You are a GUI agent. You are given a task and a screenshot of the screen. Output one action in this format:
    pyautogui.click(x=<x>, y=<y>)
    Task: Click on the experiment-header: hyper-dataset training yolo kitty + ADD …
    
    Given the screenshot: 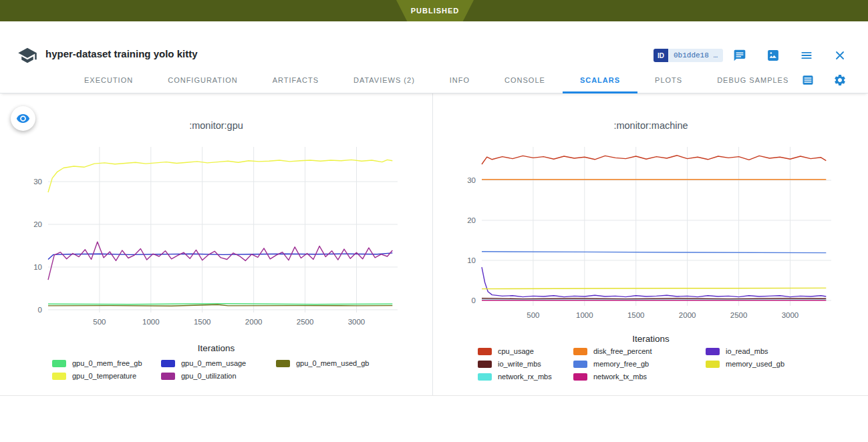 What is the action you would take?
    pyautogui.click(x=434, y=44)
    